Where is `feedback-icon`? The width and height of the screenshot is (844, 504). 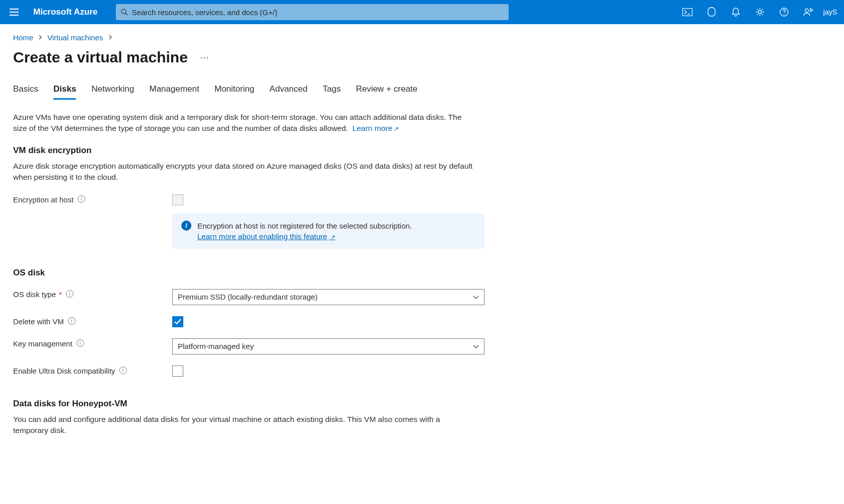 feedback-icon is located at coordinates (808, 12).